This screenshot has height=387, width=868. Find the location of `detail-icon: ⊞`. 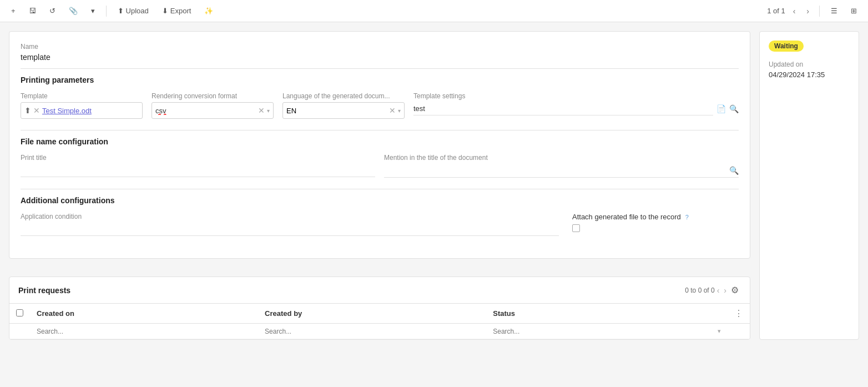

detail-icon: ⊞ is located at coordinates (854, 11).